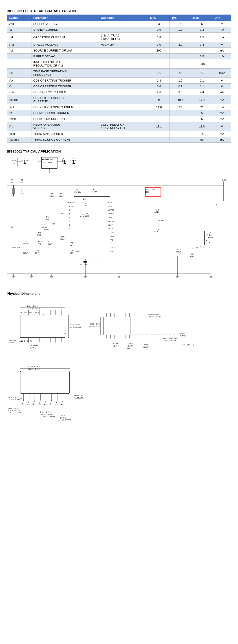  What do you see at coordinates (50, 244) in the screenshot?
I see `svg-text: 470pF` at bounding box center [50, 244].